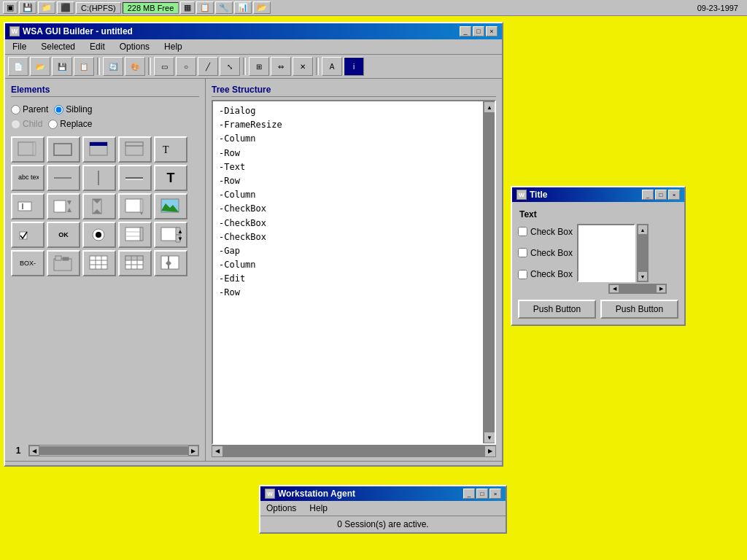 This screenshot has height=560, width=747. I want to click on taskbar-drive-label: C:(HPFS), so click(98, 8).